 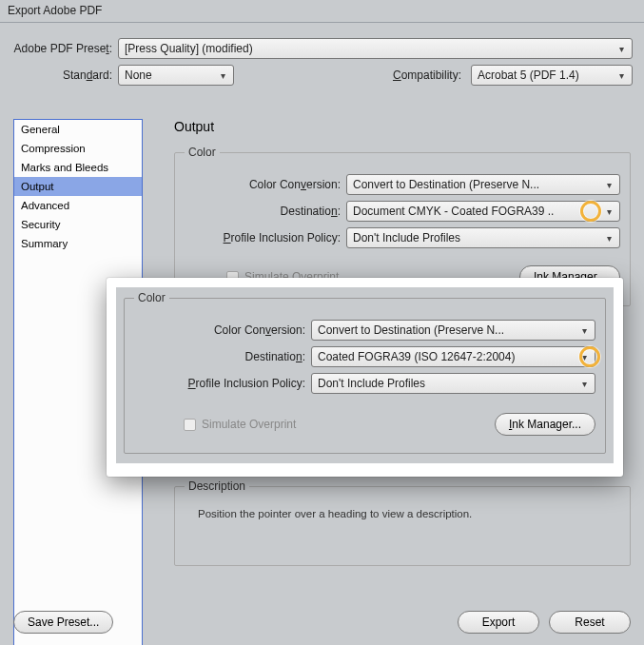 I want to click on save-preset-button: Save Preset..., so click(x=63, y=622).